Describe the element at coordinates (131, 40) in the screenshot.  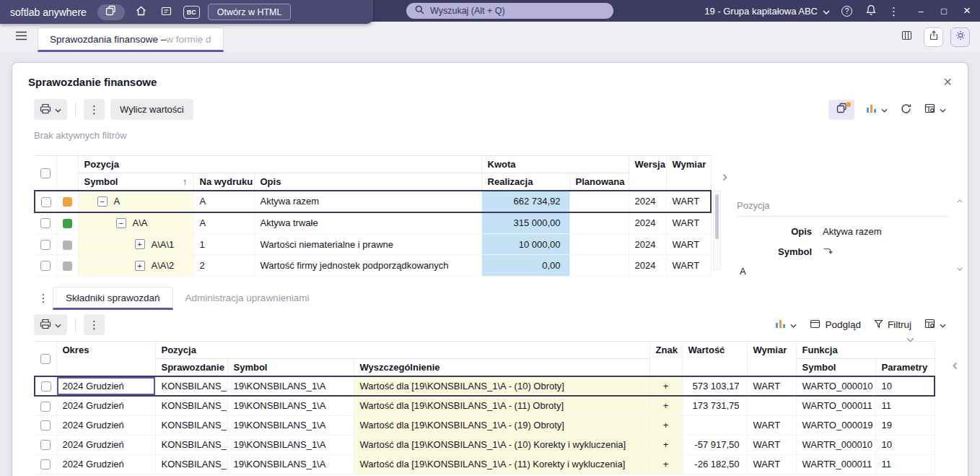
I see `tab-sprawozdania-finansowe: Sprawozdania finansowe – w formie d` at that location.